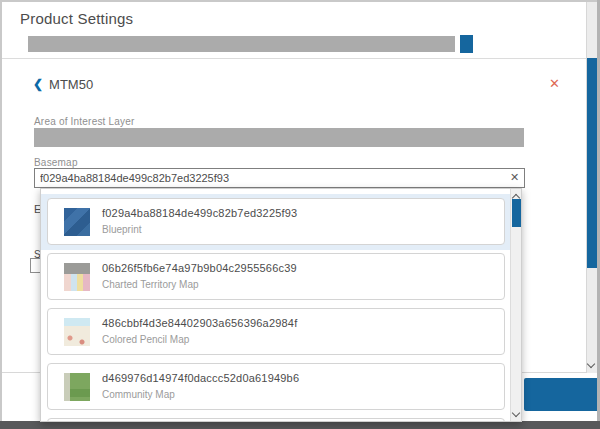 The width and height of the screenshot is (600, 429). What do you see at coordinates (280, 178) in the screenshot?
I see `basemap-input` at bounding box center [280, 178].